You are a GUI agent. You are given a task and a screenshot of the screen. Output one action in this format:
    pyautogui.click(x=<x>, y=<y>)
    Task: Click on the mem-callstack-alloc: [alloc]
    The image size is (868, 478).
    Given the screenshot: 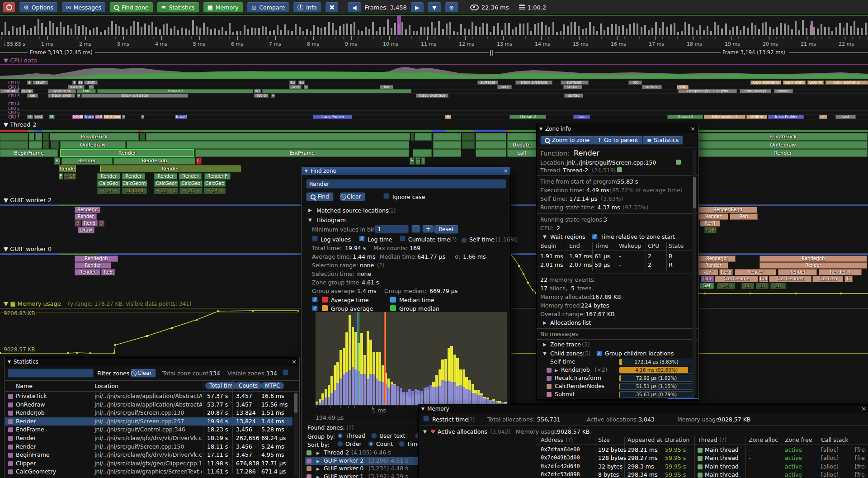 What is the action you would take?
    pyautogui.click(x=830, y=467)
    